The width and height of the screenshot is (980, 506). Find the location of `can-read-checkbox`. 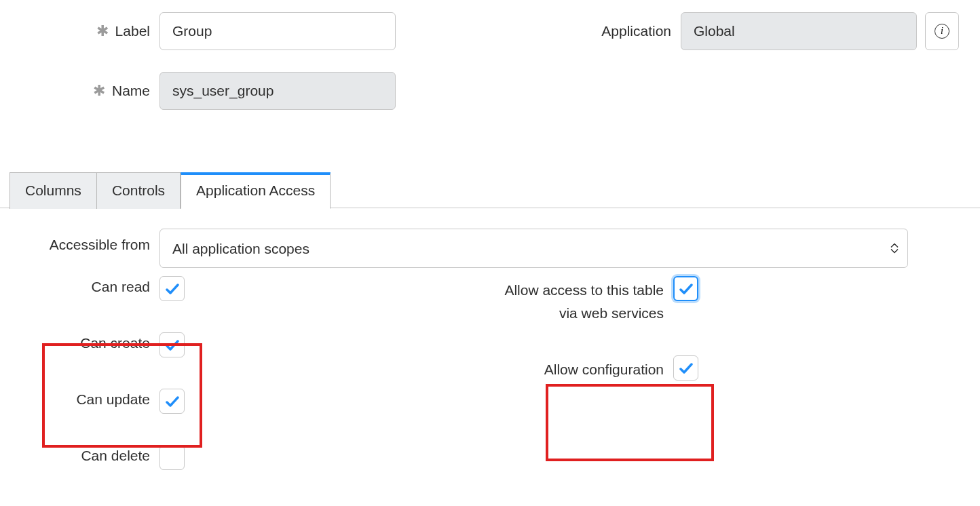

can-read-checkbox is located at coordinates (172, 289).